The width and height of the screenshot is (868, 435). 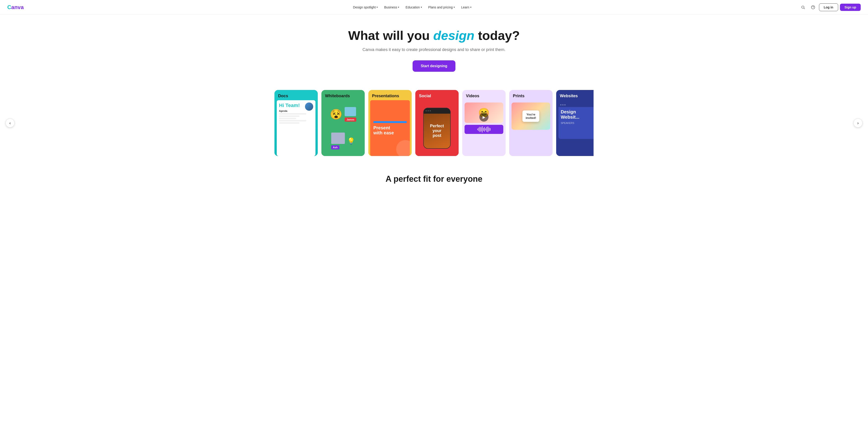 What do you see at coordinates (531, 116) in the screenshot?
I see `prints-invite-card: You're invited!` at bounding box center [531, 116].